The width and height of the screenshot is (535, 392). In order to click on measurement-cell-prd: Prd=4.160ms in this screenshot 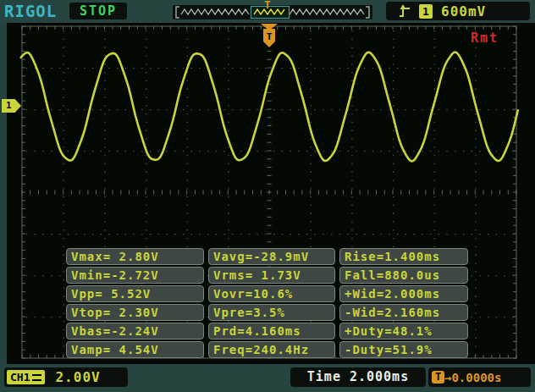, I will do `click(272, 331)`.